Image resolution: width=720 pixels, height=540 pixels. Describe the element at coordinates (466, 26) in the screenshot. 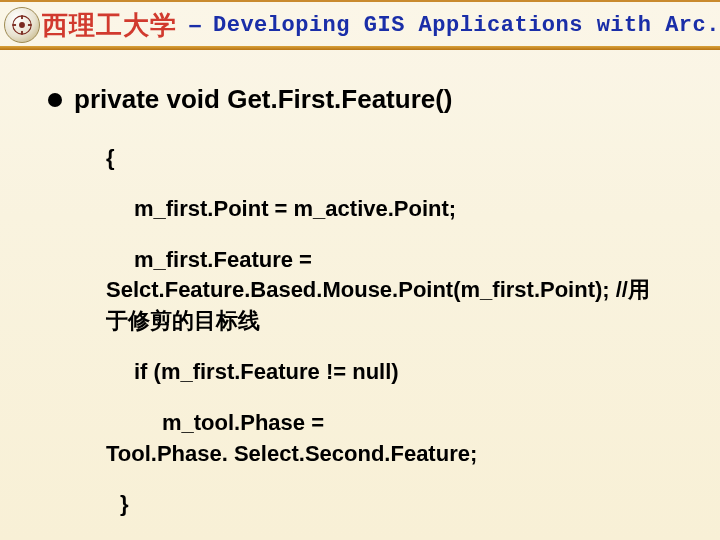

I see `header-course-title: Developing GIS Applications with Arc.Obj…` at that location.